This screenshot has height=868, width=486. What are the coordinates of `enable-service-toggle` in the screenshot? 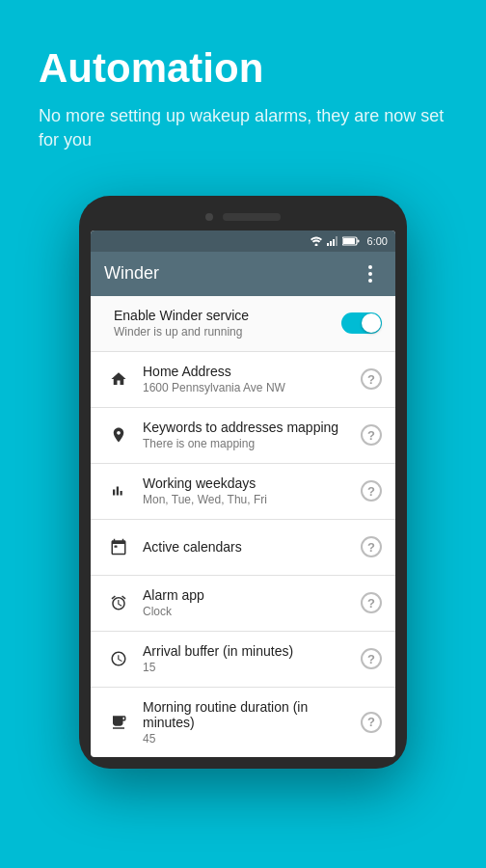 It's located at (362, 323).